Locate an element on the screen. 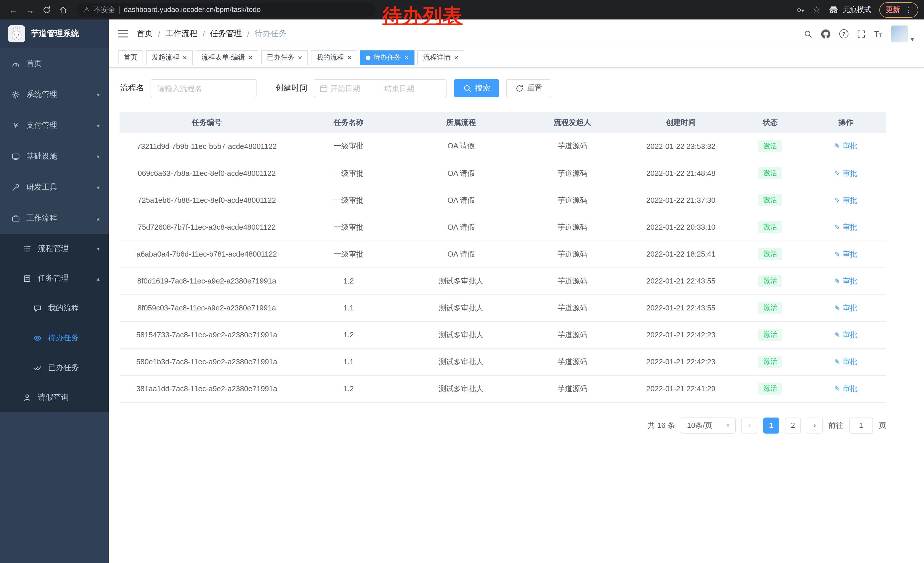 The image size is (924, 563). sidebar-item-dev-tools: 研发工具 ▾ is located at coordinates (54, 188).